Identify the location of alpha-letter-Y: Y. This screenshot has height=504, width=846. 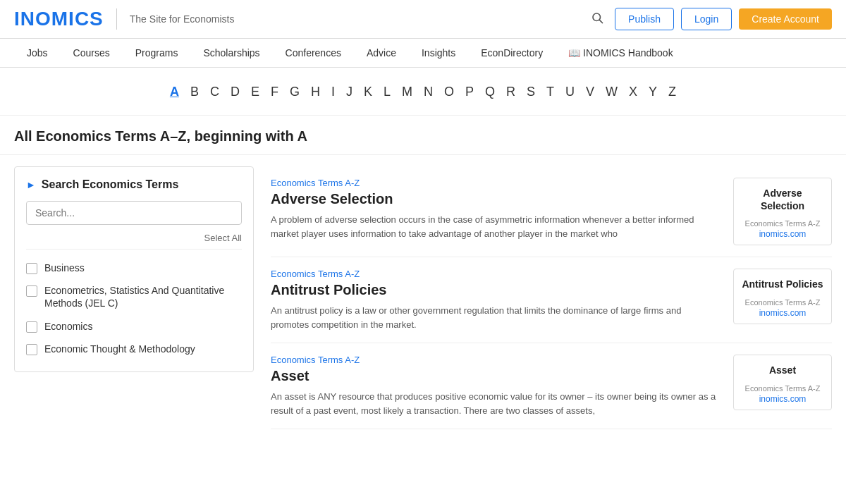
(653, 92).